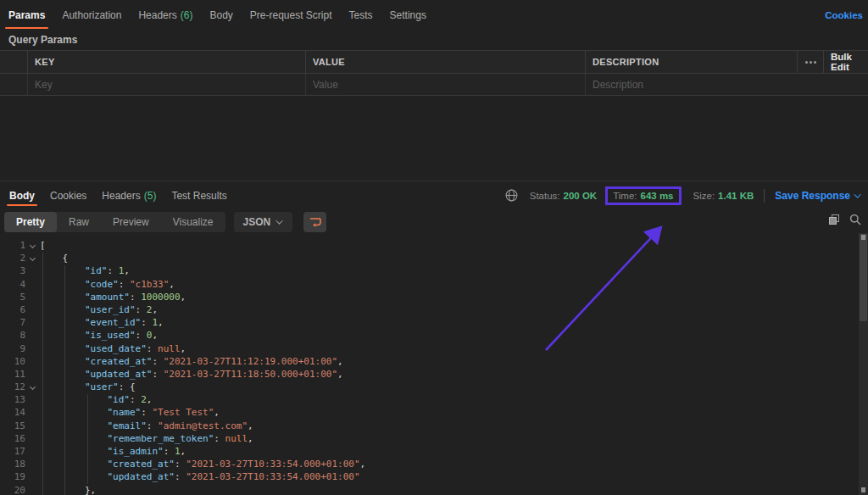 The height and width of the screenshot is (495, 868). I want to click on tab-authorization: Authorization, so click(92, 15).